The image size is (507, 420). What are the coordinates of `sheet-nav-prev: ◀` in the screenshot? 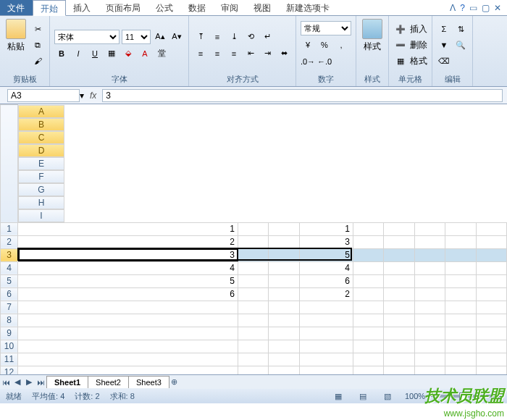 It's located at (17, 382).